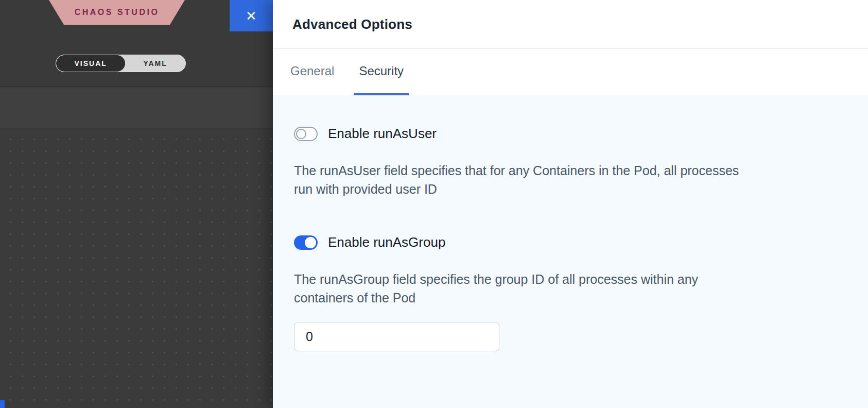 The image size is (868, 408). What do you see at coordinates (570, 25) in the screenshot?
I see `drawer-header: Advanced Options` at bounding box center [570, 25].